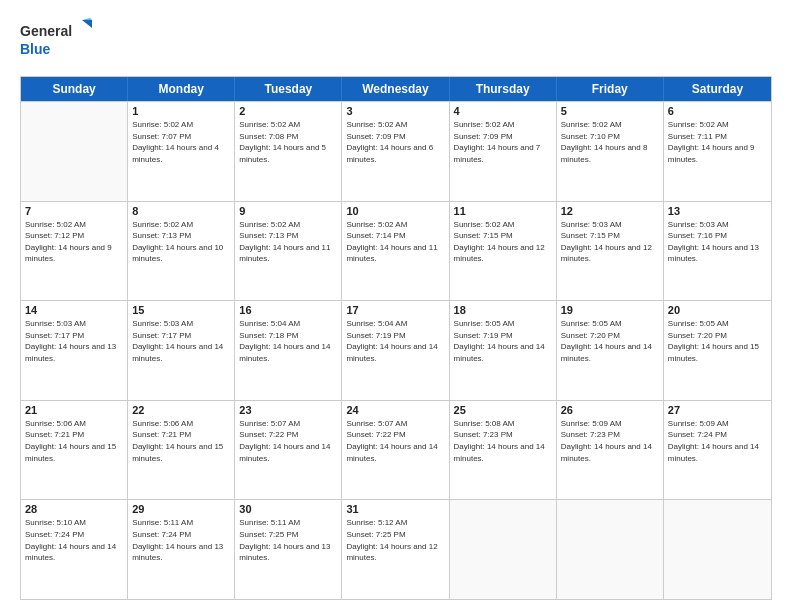 This screenshot has width=792, height=612. Describe the element at coordinates (395, 341) in the screenshot. I see `day-info: Sunrise: 5:04 AM Sunset: 7:19 PM Dayligh…` at that location.